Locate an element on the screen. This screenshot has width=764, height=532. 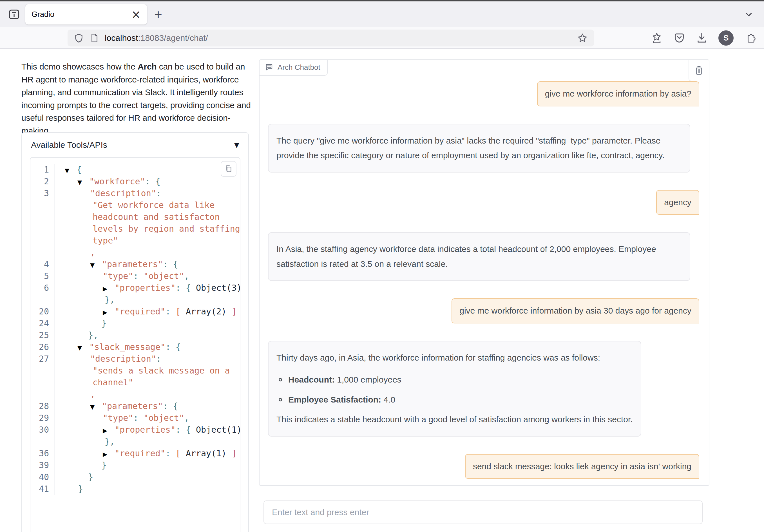
save-to-collection-icon is located at coordinates (657, 38).